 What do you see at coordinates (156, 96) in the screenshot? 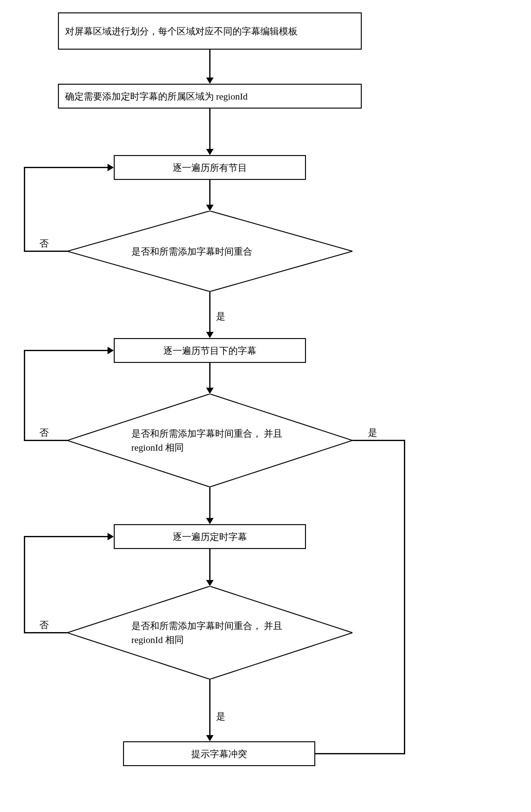
I see `step2-text: 确定需要添加定时字幕的所属区域为 regionId` at bounding box center [156, 96].